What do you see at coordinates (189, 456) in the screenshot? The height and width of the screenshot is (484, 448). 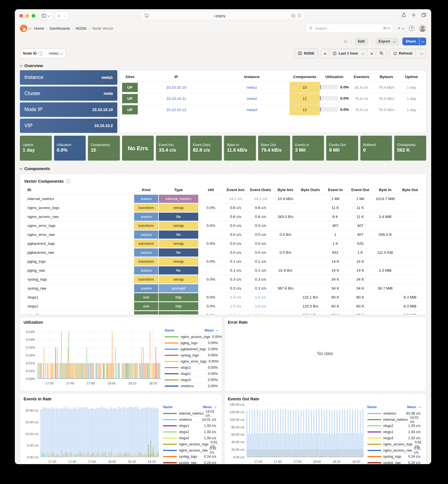 I see `legend-item: syslog_logs0.24 c/s` at bounding box center [189, 456].